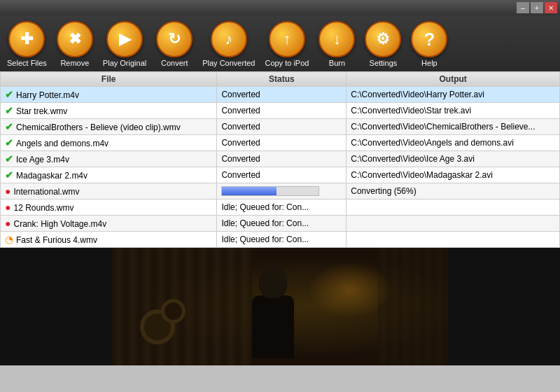 This screenshot has height=392, width=560. What do you see at coordinates (109, 192) in the screenshot?
I see `file-name-cell: ●International.wmv` at bounding box center [109, 192].